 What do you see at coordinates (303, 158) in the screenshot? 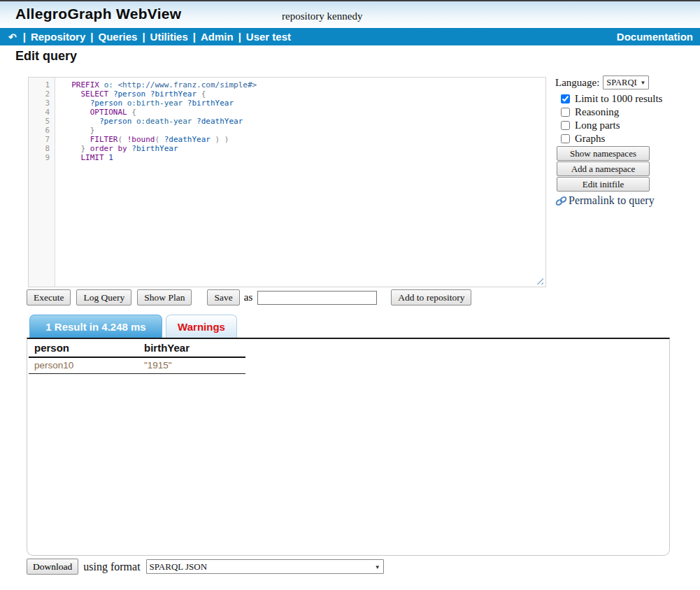
I see `code-line: LIMIT 1` at bounding box center [303, 158].